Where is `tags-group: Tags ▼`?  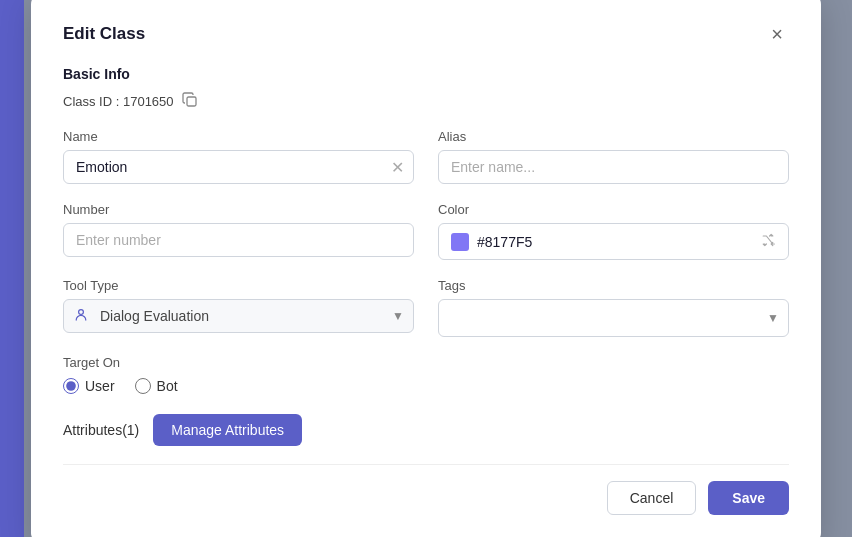
tags-group: Tags ▼ is located at coordinates (614, 308).